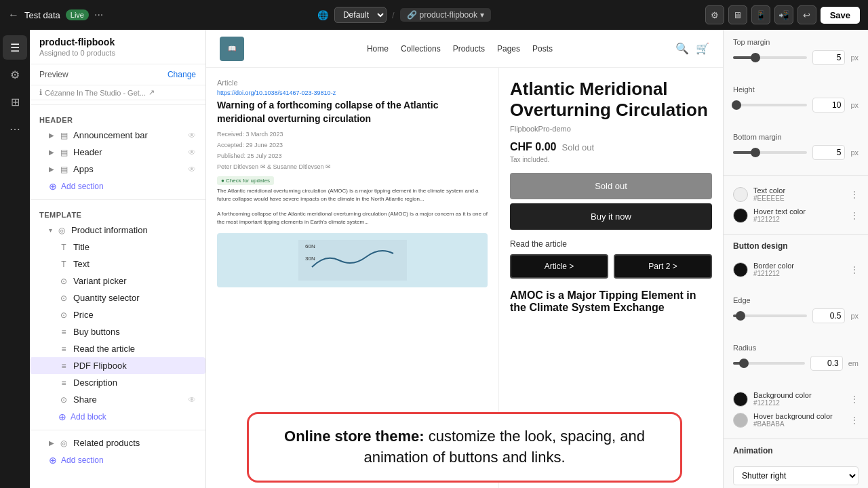  I want to click on top-margin-slider, so click(770, 58).